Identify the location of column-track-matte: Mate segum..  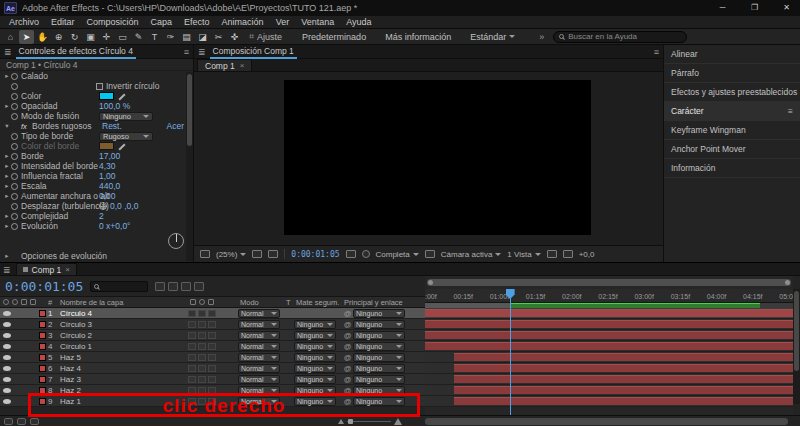
(320, 302).